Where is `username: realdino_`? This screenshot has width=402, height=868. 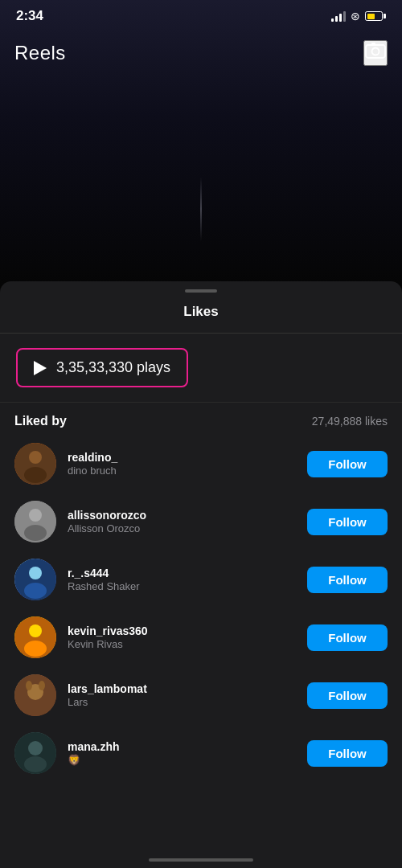 username: realdino_ is located at coordinates (182, 457).